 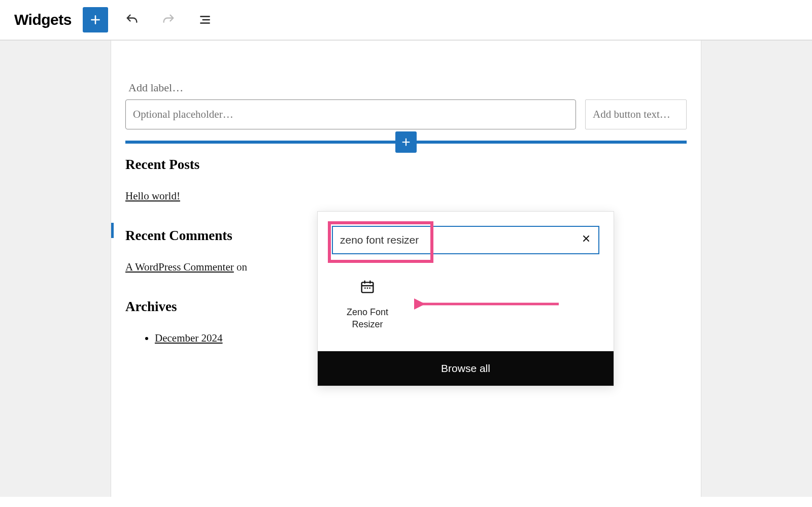 What do you see at coordinates (488, 304) in the screenshot?
I see `annotation-arrow` at bounding box center [488, 304].